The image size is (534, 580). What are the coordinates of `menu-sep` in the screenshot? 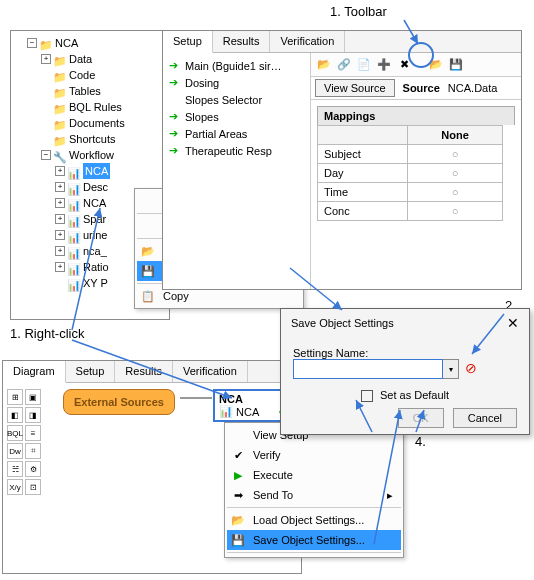 It's located at (314, 552).